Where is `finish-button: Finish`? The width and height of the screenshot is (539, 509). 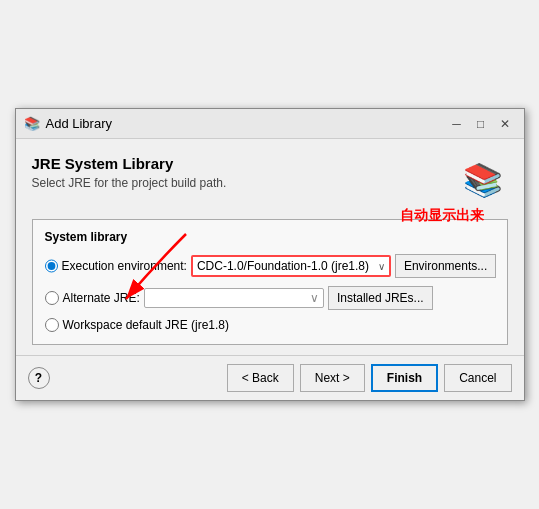
finish-button: Finish is located at coordinates (404, 378).